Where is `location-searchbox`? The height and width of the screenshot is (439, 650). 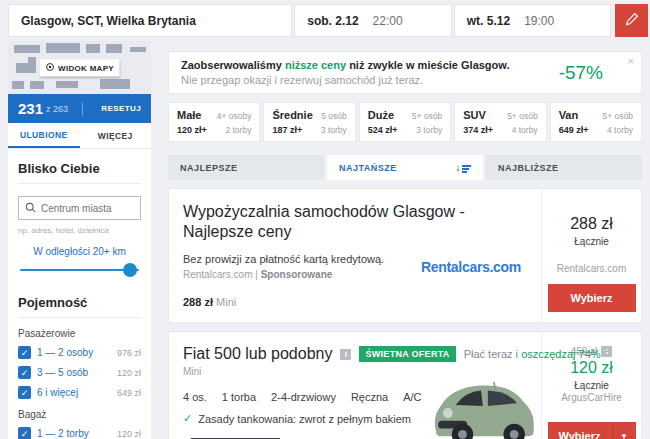
location-searchbox is located at coordinates (80, 208).